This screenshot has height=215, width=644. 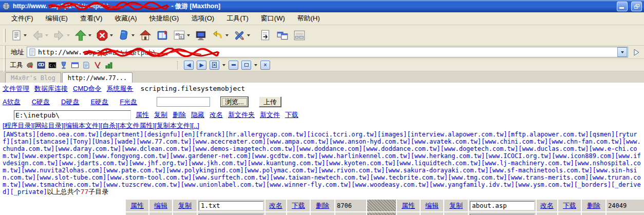 What do you see at coordinates (202, 18) in the screenshot?
I see `menu-item: 选项(O)` at bounding box center [202, 18].